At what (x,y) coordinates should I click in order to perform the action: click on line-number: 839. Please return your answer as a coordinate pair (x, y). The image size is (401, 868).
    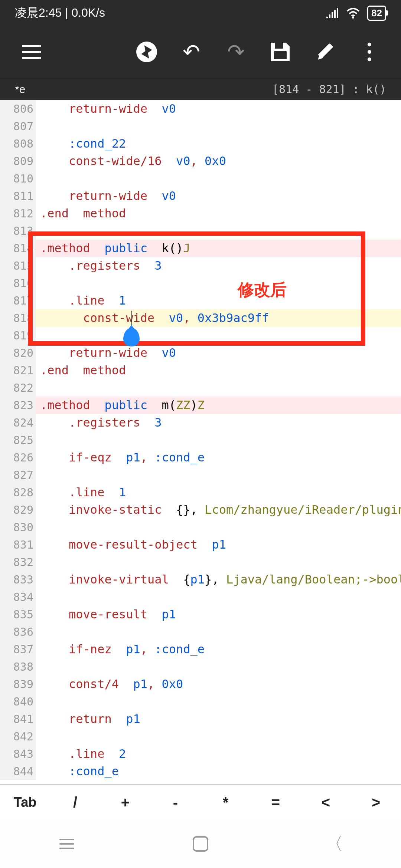
    Looking at the image, I should click on (17, 684).